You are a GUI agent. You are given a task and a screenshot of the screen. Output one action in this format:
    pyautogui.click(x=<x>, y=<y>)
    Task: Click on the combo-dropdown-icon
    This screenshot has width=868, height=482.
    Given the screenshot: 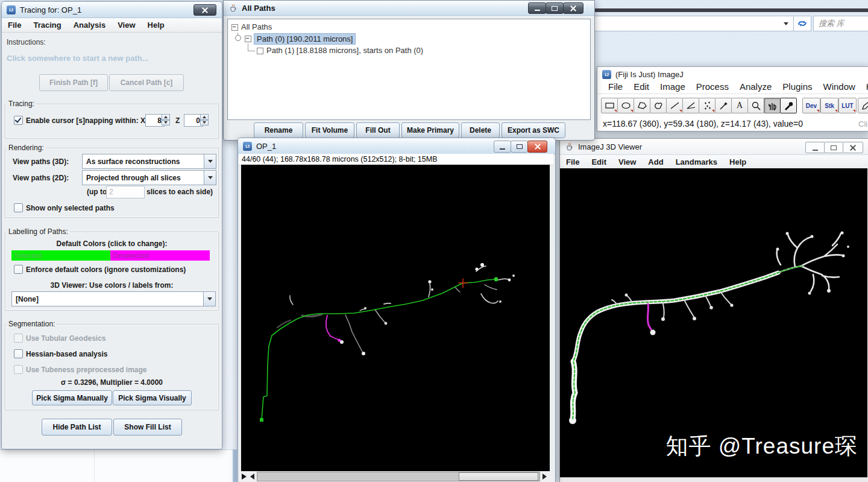 What is the action you would take?
    pyautogui.click(x=786, y=24)
    